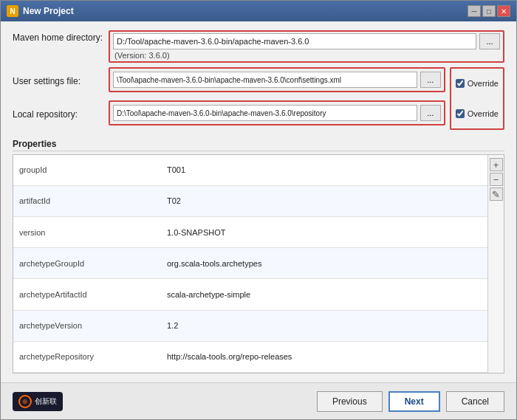  I want to click on next-button: Next, so click(414, 402).